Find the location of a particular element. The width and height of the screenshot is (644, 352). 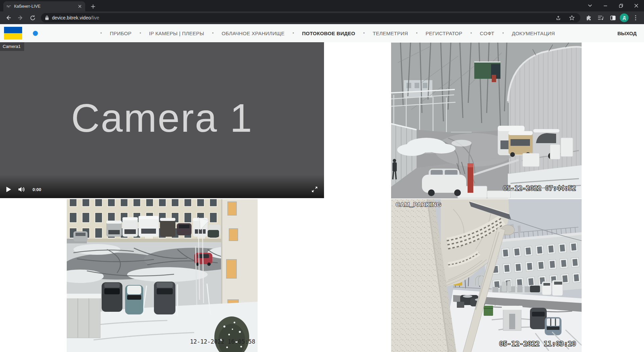

courtyard-scene: 12-12-2022 16:05:58 is located at coordinates (162, 276).